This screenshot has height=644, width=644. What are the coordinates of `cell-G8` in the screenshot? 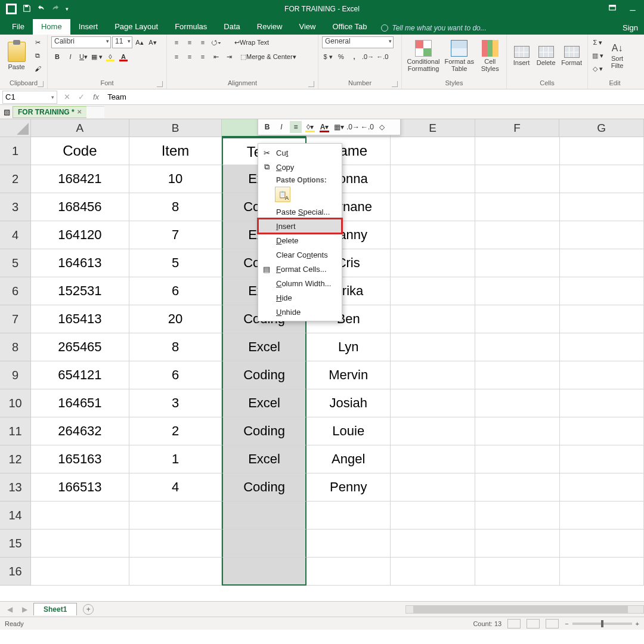 It's located at (602, 347).